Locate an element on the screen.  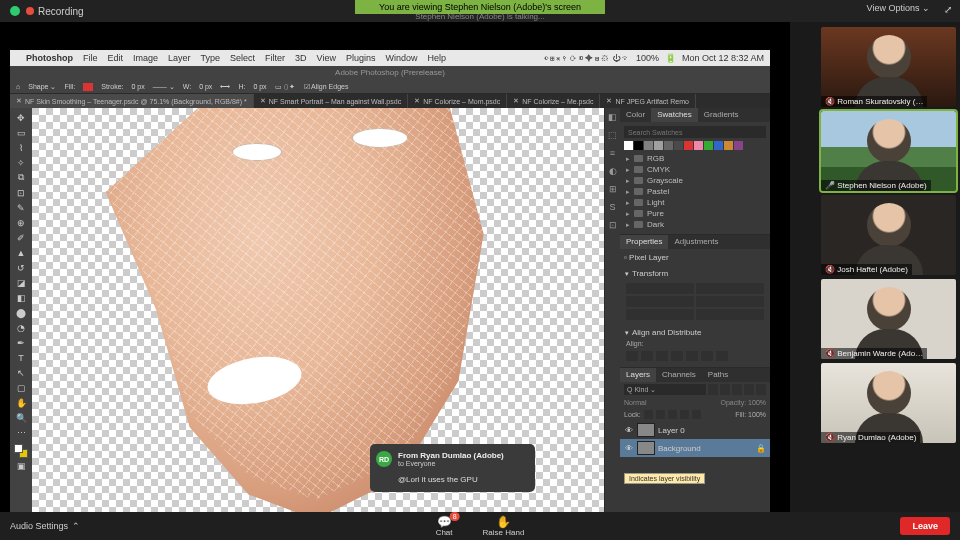
swatch-folder: Light is located at coordinates (695, 202).